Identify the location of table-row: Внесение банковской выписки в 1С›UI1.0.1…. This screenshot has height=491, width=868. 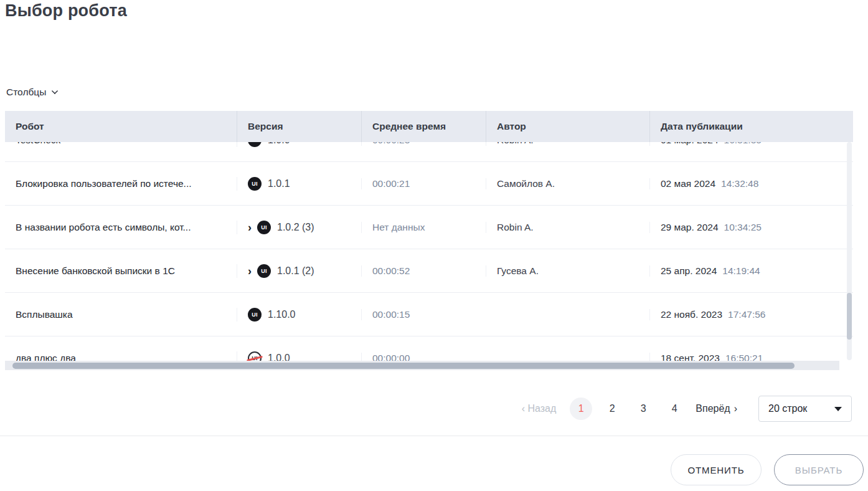
(429, 271).